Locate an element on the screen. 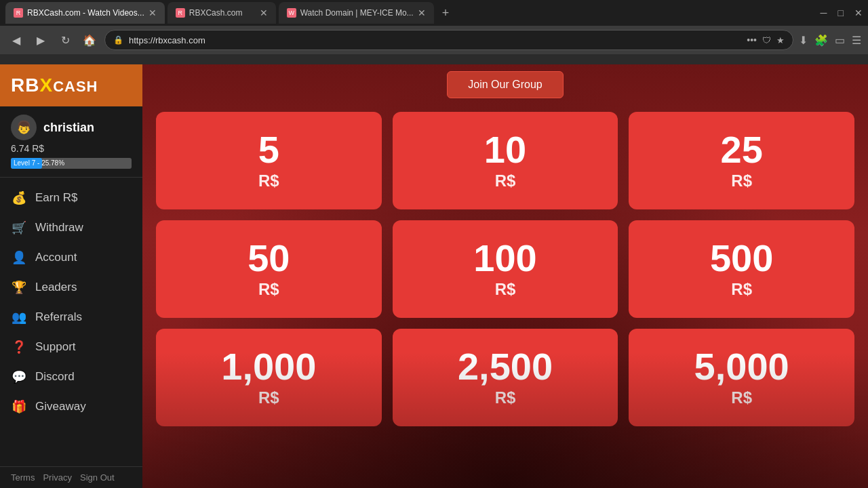 This screenshot has height=488, width=868. sidebar-item-support: ❓ Support is located at coordinates (71, 347).